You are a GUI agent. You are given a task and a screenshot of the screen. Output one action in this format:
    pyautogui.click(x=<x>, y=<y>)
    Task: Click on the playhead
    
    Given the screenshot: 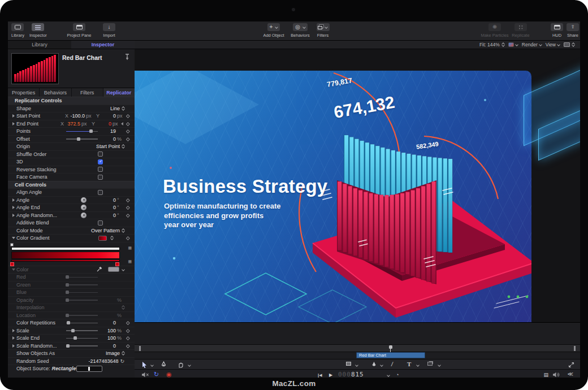 What is the action you would take?
    pyautogui.click(x=390, y=349)
    